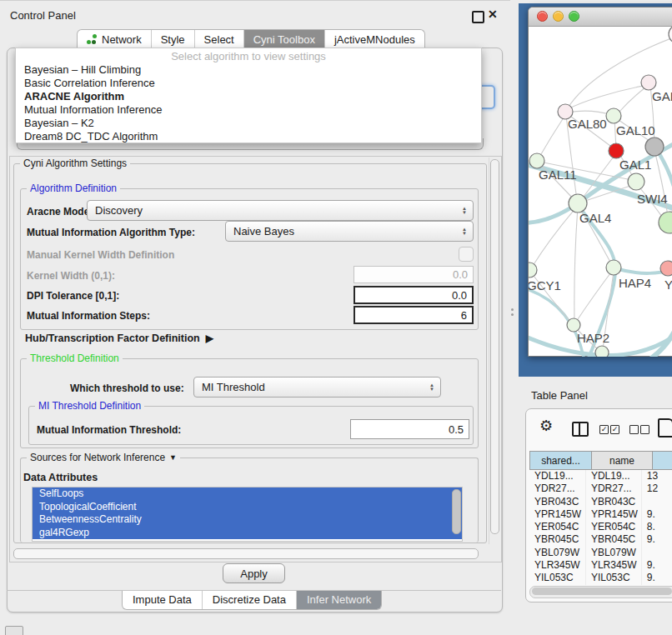 The height and width of the screenshot is (635, 672). I want to click on column-header, so click(662, 460).